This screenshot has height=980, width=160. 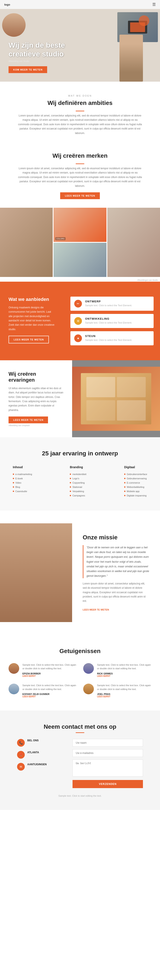 I want to click on testimonial-name-0: EPIZIA BORBER, so click(x=49, y=673).